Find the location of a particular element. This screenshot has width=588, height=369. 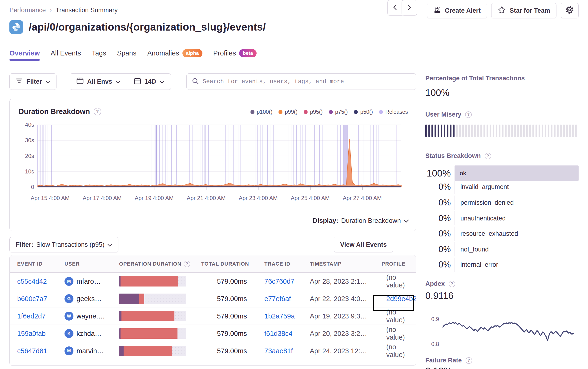

breadcrumb-performance: Performance is located at coordinates (28, 10).